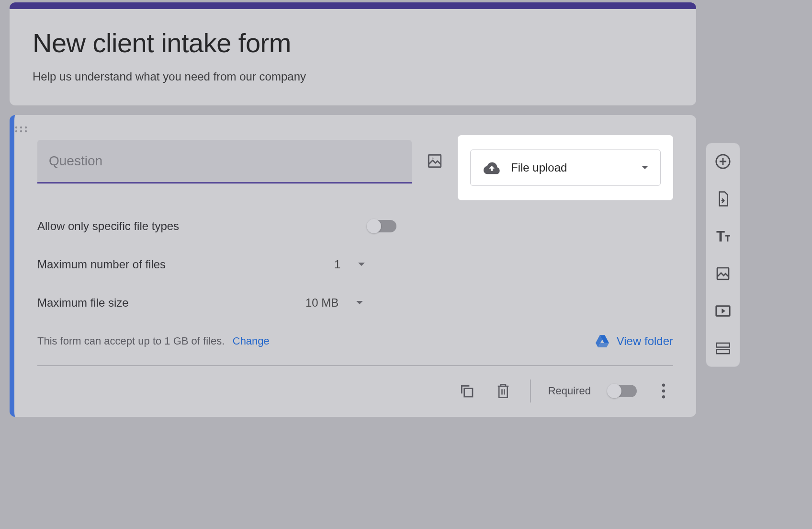  Describe the element at coordinates (530, 391) in the screenshot. I see `vertical-divider` at that location.